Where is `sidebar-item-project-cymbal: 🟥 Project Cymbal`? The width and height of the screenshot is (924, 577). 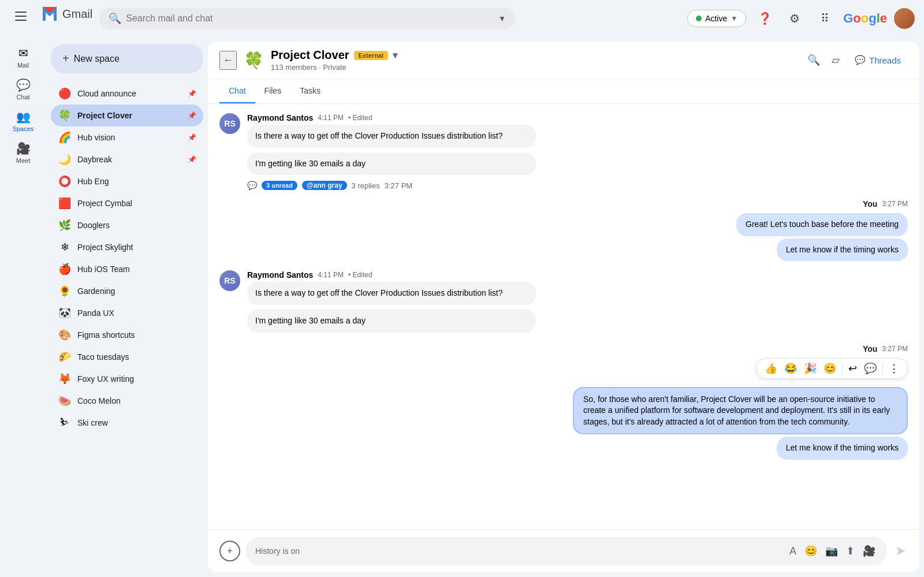
sidebar-item-project-cymbal: 🟥 Project Cymbal is located at coordinates (127, 203).